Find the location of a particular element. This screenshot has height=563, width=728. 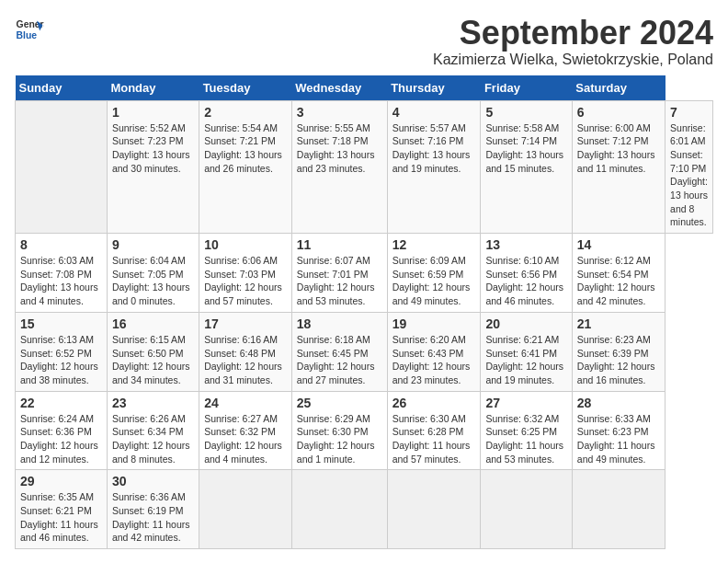

logo: General Blue is located at coordinates (29, 29).